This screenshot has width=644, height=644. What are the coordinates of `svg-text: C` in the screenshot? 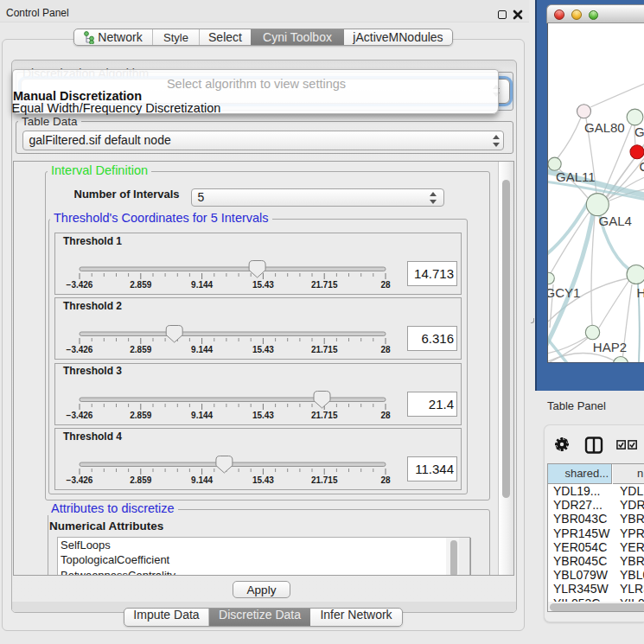 It's located at (641, 166).